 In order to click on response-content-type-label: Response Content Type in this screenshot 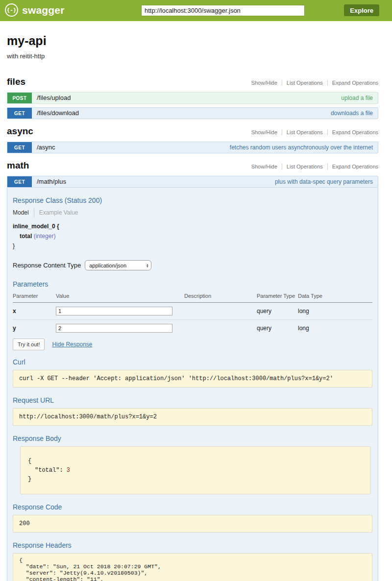, I will do `click(47, 266)`.